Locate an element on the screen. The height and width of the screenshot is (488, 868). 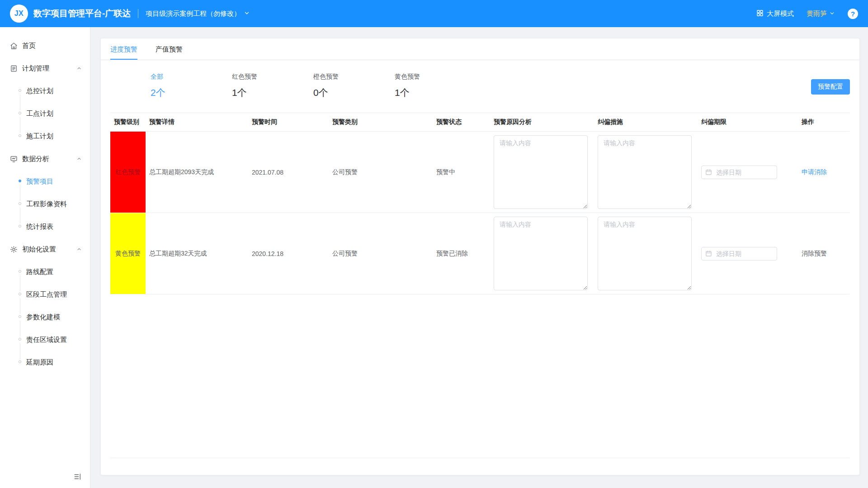
home-icon is located at coordinates (14, 46).